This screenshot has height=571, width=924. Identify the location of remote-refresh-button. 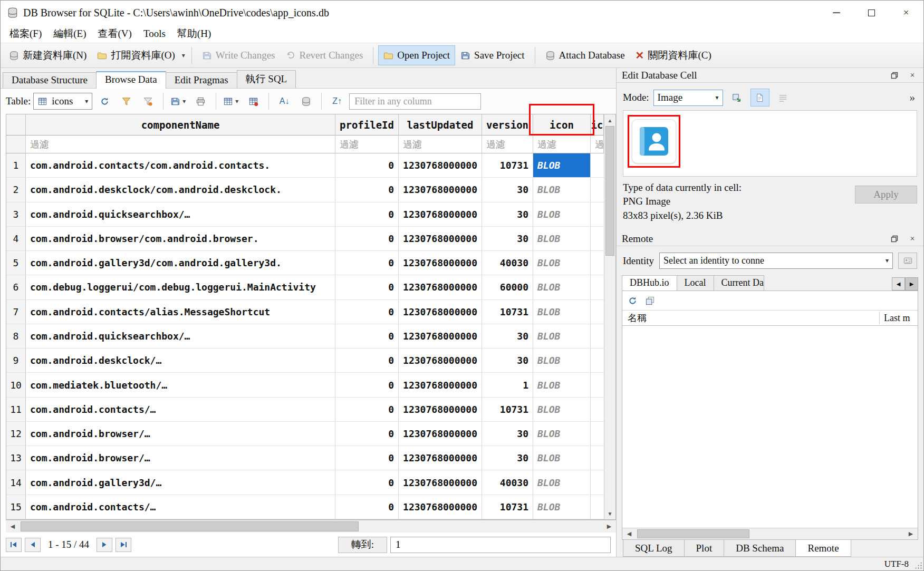
(633, 301).